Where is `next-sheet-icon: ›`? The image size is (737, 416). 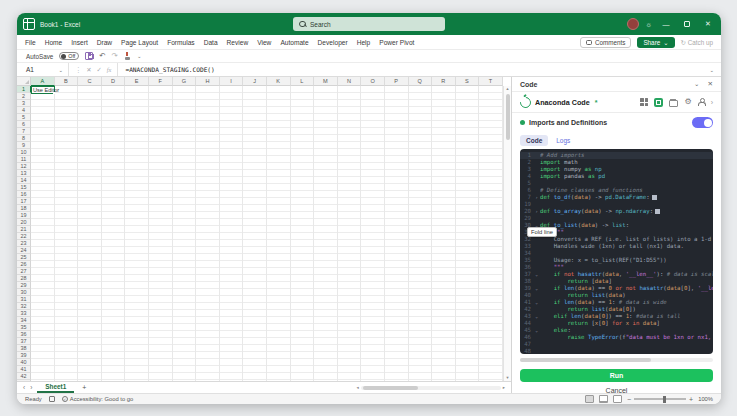 next-sheet-icon: › is located at coordinates (31, 388).